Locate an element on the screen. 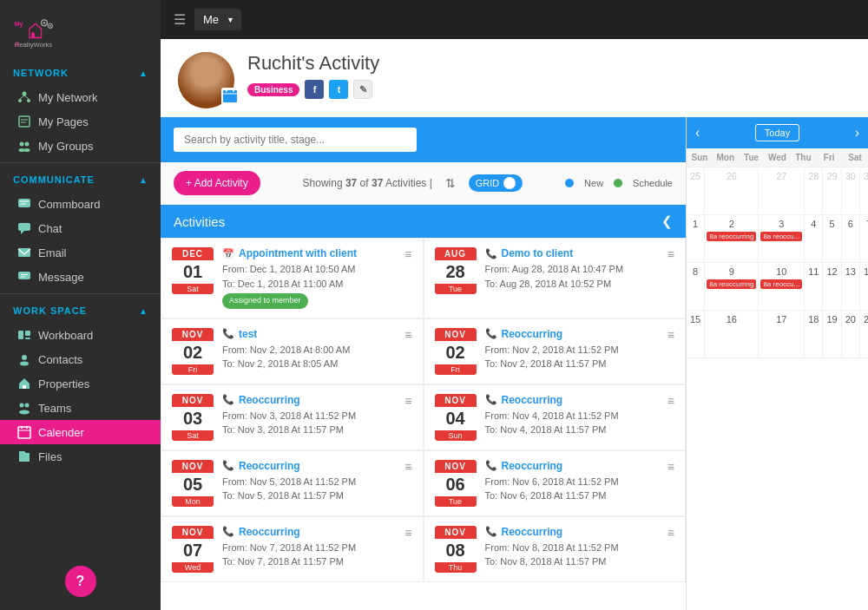  sidebar-item-message: Message is located at coordinates (80, 277).